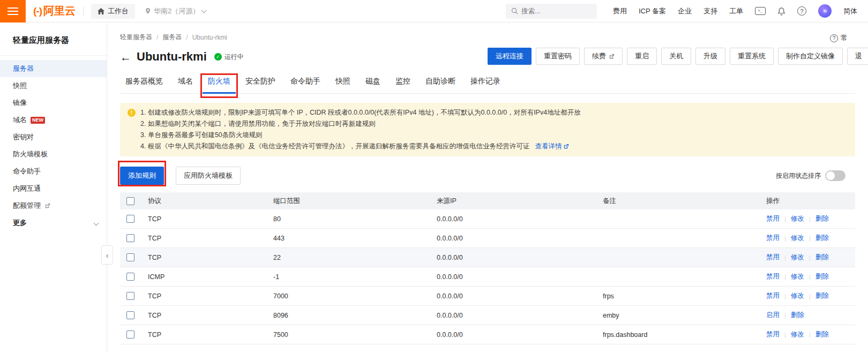  I want to click on view-details-link: 查看详情, so click(552, 147).